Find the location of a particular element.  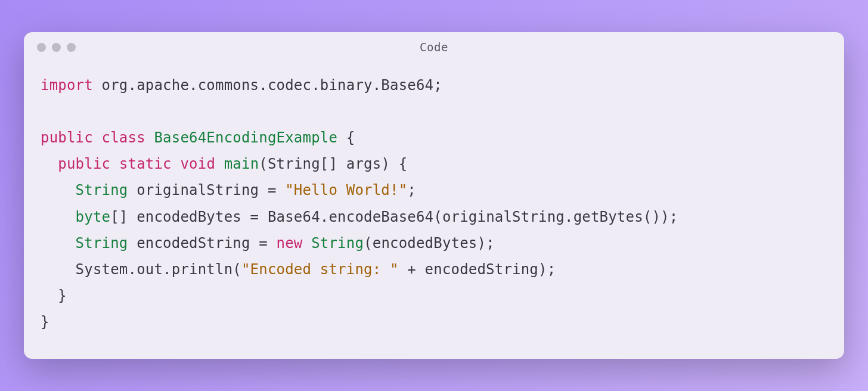

code-token: (String[] args) { is located at coordinates (333, 164).